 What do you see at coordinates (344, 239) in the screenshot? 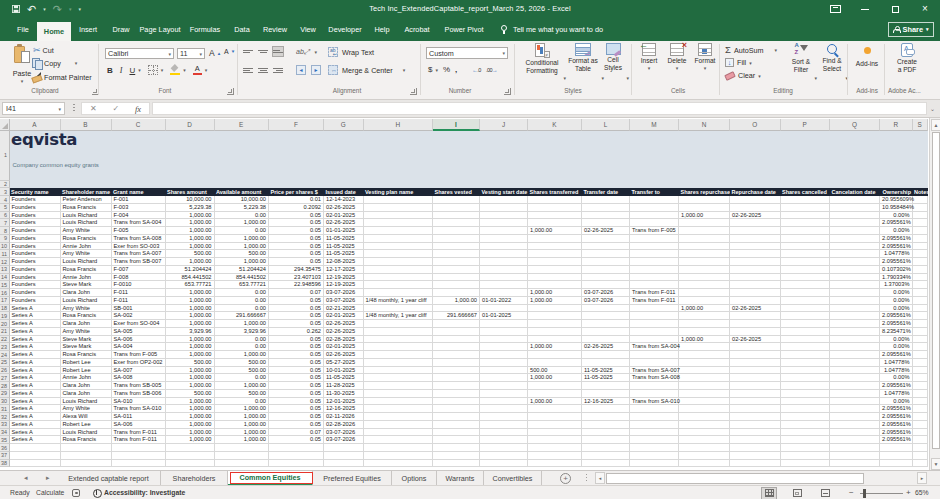
I see `cell-G9: 11-05-2025` at bounding box center [344, 239].